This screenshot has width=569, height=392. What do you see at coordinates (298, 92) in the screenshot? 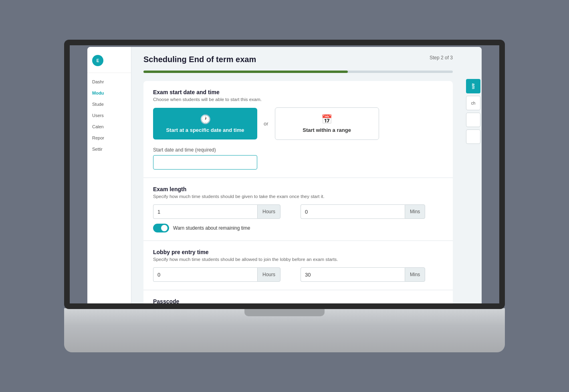
I see `exam-start-title: Exam start date and time` at bounding box center [298, 92].